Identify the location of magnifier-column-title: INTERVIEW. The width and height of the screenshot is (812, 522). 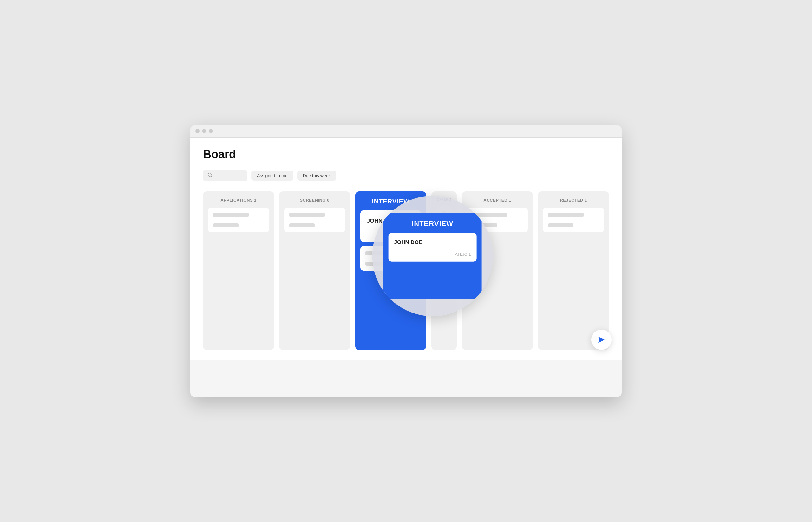
(432, 223).